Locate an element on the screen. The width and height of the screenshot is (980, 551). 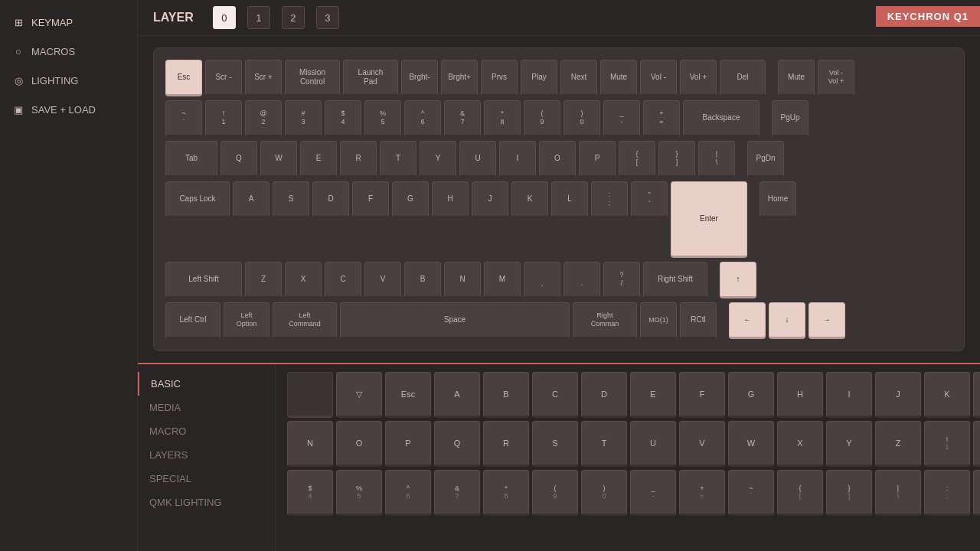
key-brght-minus: Brght- is located at coordinates (420, 78).